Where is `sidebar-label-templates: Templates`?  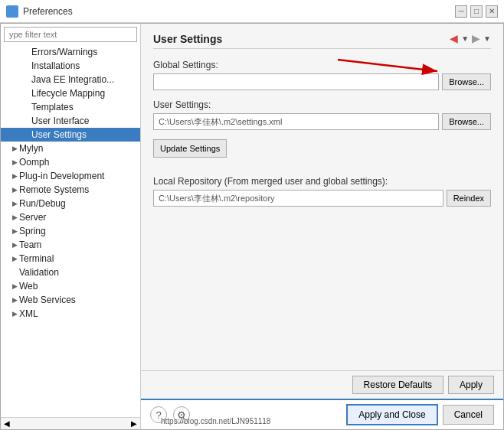 sidebar-label-templates: Templates is located at coordinates (52, 107).